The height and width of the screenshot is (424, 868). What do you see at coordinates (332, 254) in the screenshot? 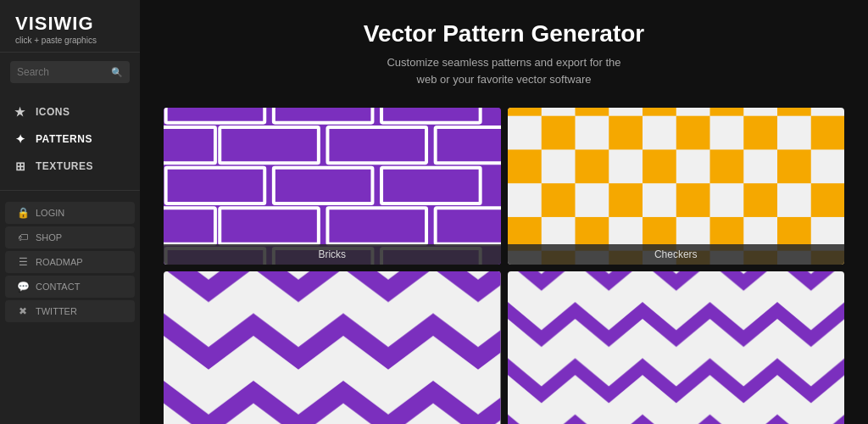
I see `pattern-label-bricks: Bricks` at bounding box center [332, 254].